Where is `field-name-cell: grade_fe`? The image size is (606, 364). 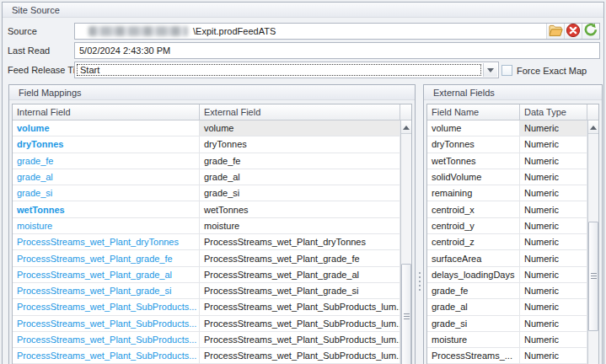 field-name-cell: grade_fe is located at coordinates (474, 291).